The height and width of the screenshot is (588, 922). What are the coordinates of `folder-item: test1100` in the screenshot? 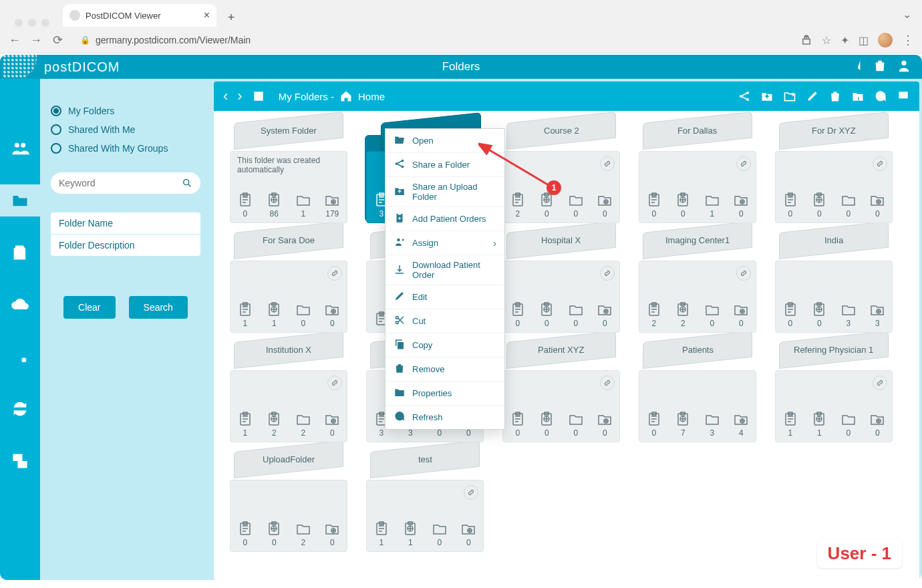 It's located at (425, 502).